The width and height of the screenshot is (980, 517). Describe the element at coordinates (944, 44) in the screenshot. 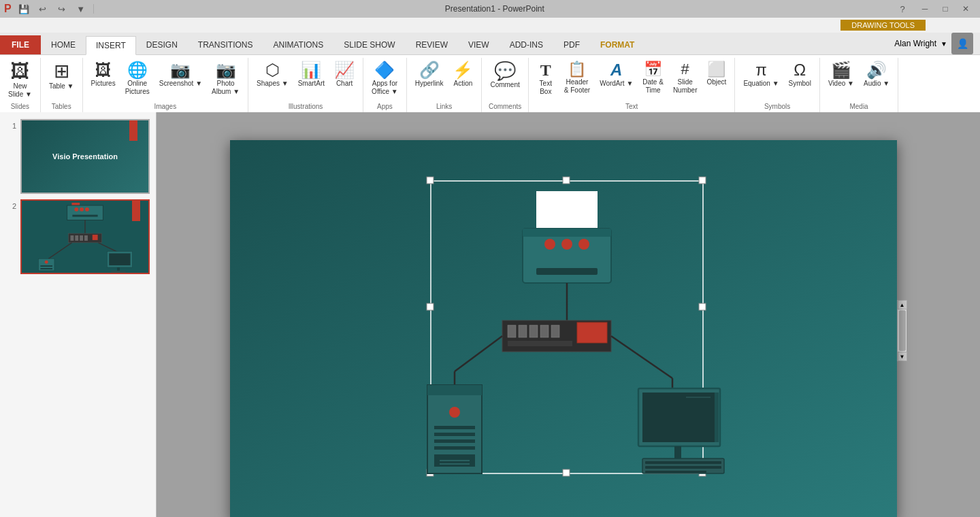

I see `user-dropdown-icon: ▼` at that location.